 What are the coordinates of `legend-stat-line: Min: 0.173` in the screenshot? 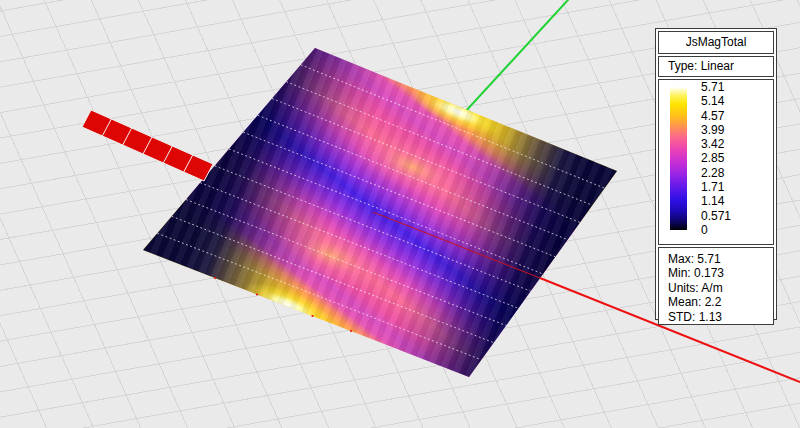 It's located at (720, 273).